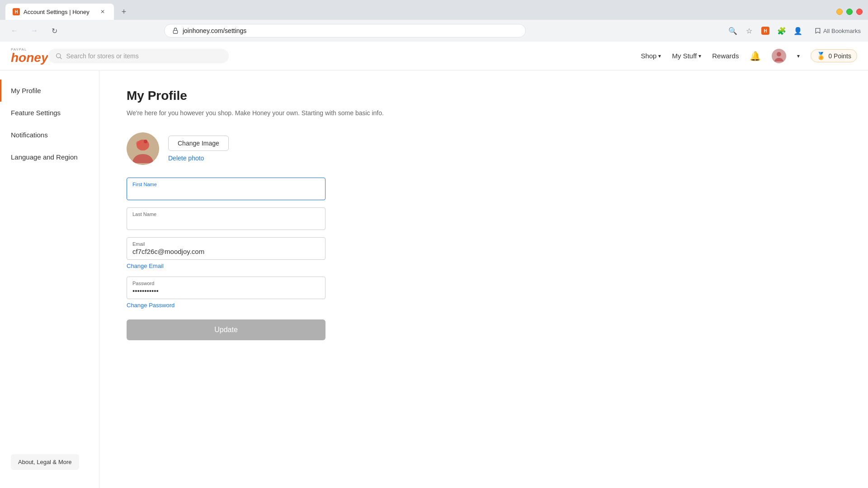  I want to click on user-avatar, so click(779, 56).